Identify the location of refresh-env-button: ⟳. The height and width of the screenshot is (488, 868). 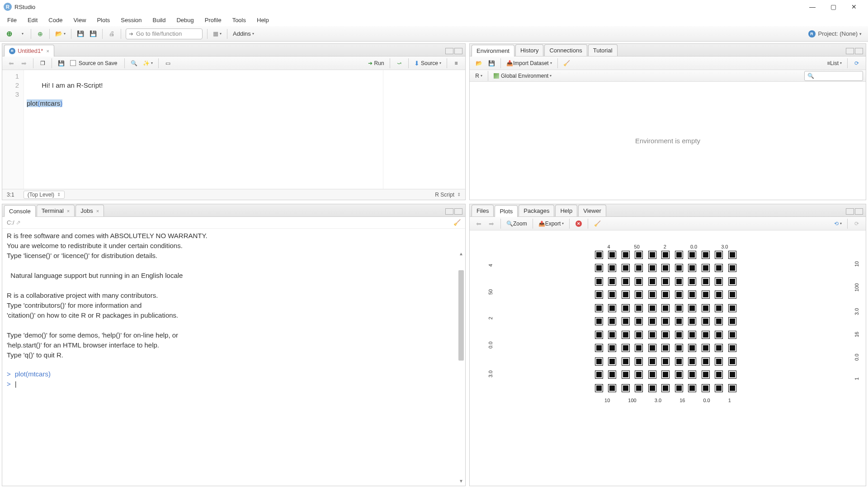
(857, 63).